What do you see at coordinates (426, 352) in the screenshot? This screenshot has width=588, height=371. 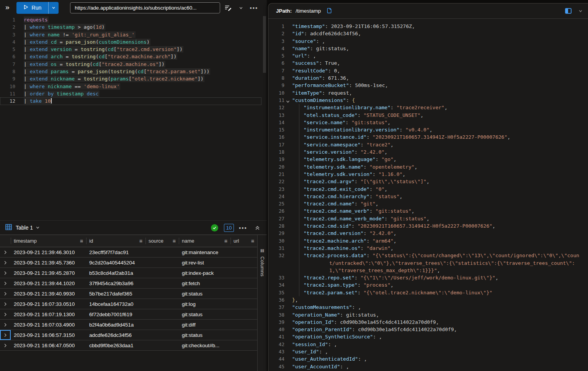 I see `json-line: 43"user_Id": ,` at bounding box center [426, 352].